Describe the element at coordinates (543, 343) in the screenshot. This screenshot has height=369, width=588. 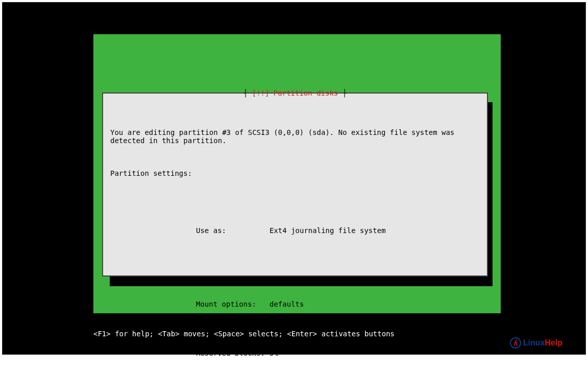
I see `watermark-text: LinuxHelp` at that location.